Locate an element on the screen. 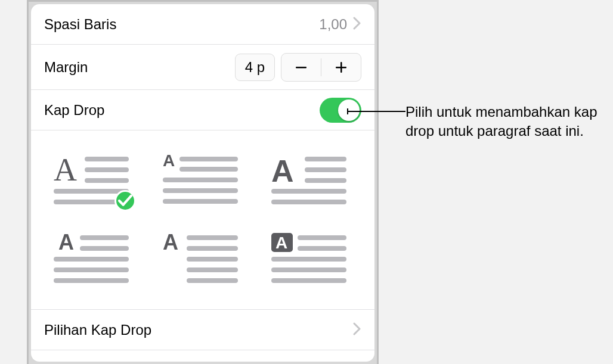 The height and width of the screenshot is (364, 613). margin-minus-button is located at coordinates (301, 67).